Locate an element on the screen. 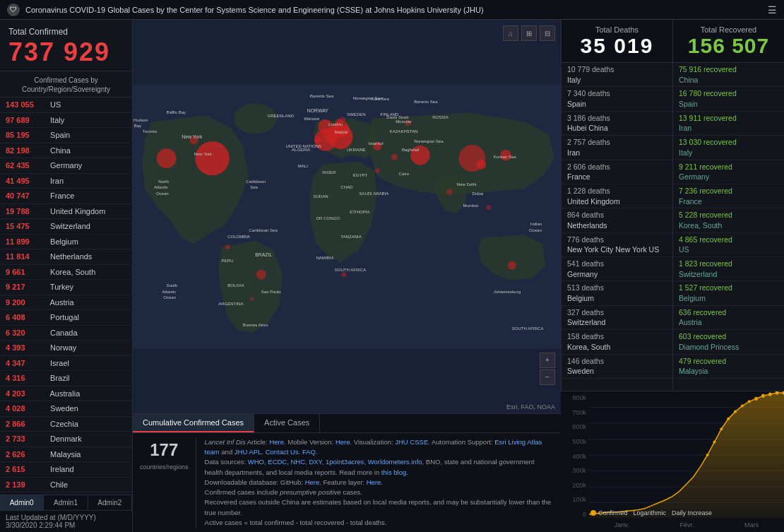  country-list-item: 143 055 US is located at coordinates (66, 105).